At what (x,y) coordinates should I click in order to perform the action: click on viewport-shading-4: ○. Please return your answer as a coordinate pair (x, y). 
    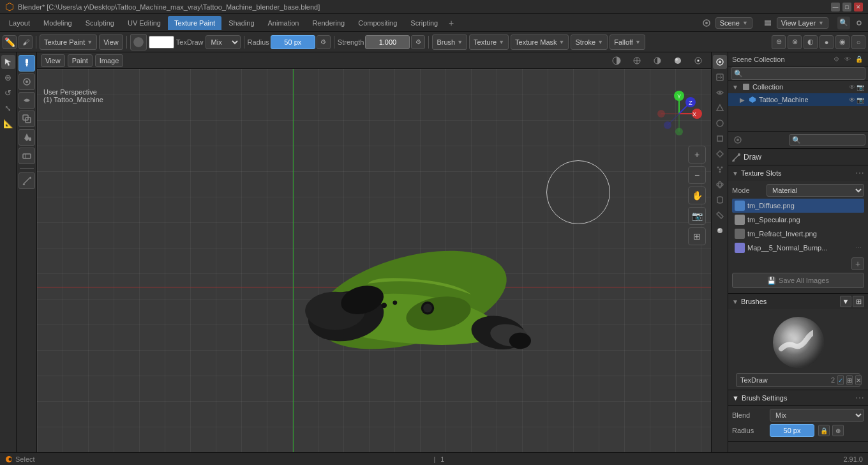
    Looking at the image, I should click on (858, 42).